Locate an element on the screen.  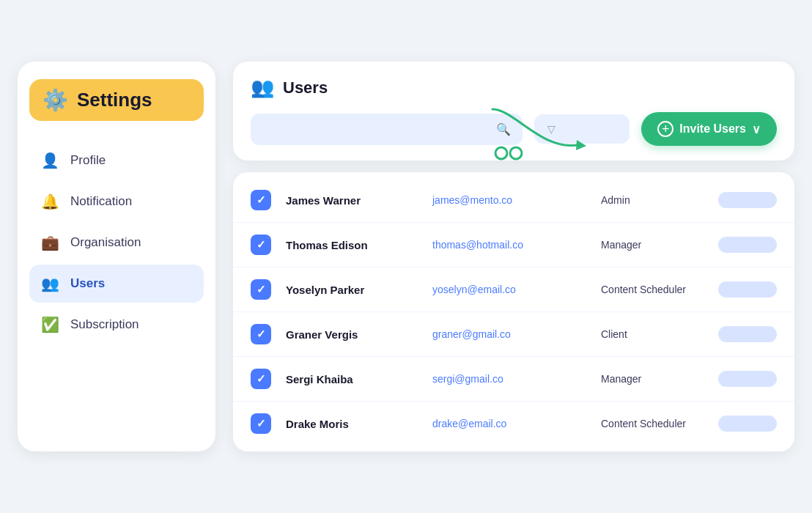
table-row: ✓ Thomas Edison thomas@hotmail.co Manage… is located at coordinates (514, 245).